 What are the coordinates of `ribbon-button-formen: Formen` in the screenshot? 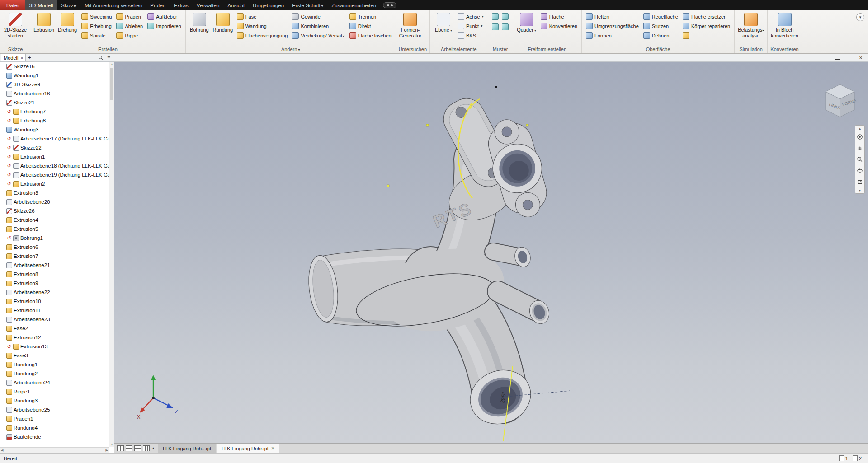 It's located at (612, 35).